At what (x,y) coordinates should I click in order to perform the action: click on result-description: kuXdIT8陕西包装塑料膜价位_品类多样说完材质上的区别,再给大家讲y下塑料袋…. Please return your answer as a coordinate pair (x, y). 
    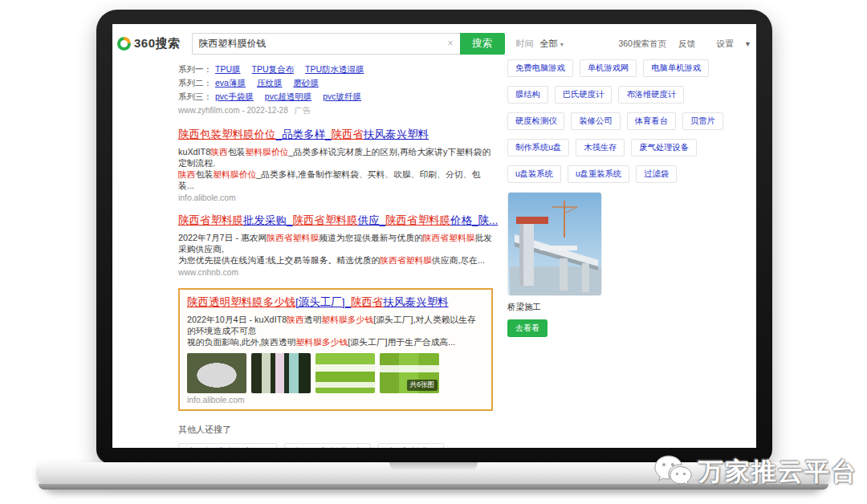
    Looking at the image, I should click on (336, 157).